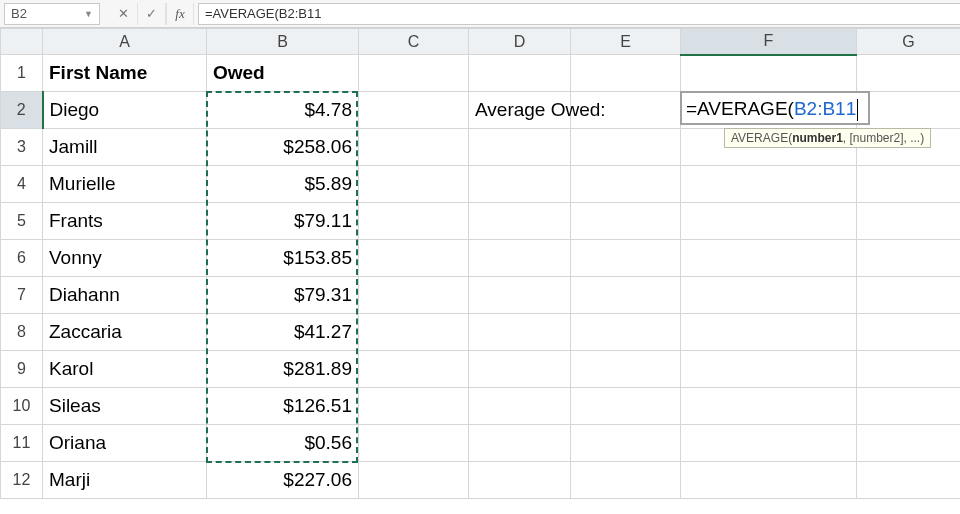 This screenshot has width=960, height=514. Describe the element at coordinates (520, 110) in the screenshot. I see `cell-D2: Average Owed:` at that location.